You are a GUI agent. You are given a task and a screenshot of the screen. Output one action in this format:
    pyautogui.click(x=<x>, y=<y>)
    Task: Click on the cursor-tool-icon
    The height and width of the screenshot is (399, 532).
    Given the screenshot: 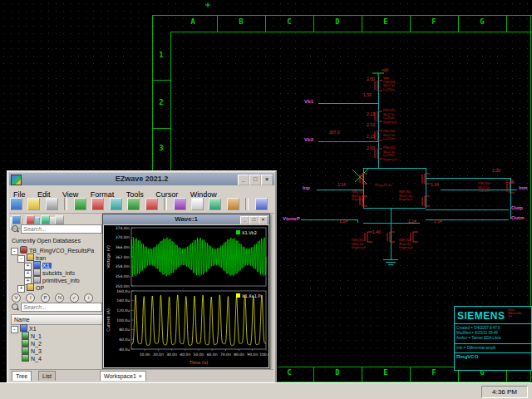 What is the action you would take?
    pyautogui.click(x=261, y=204)
    